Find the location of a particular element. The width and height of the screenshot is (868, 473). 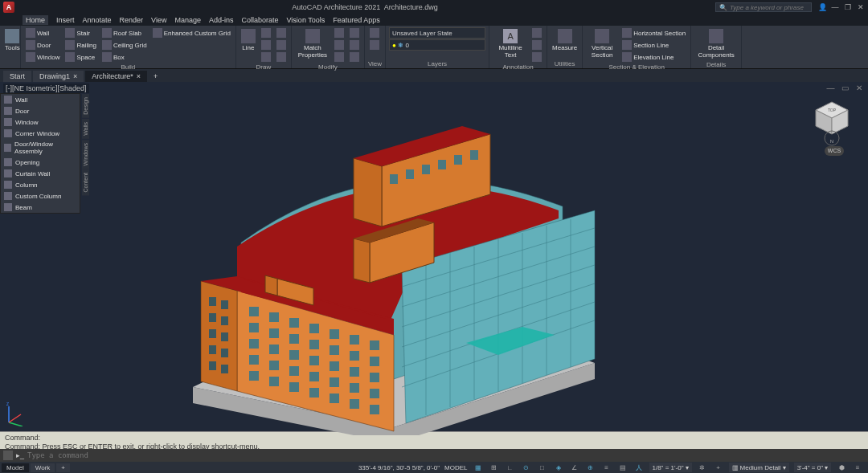

polar-toggle: ⊙ is located at coordinates (526, 467).